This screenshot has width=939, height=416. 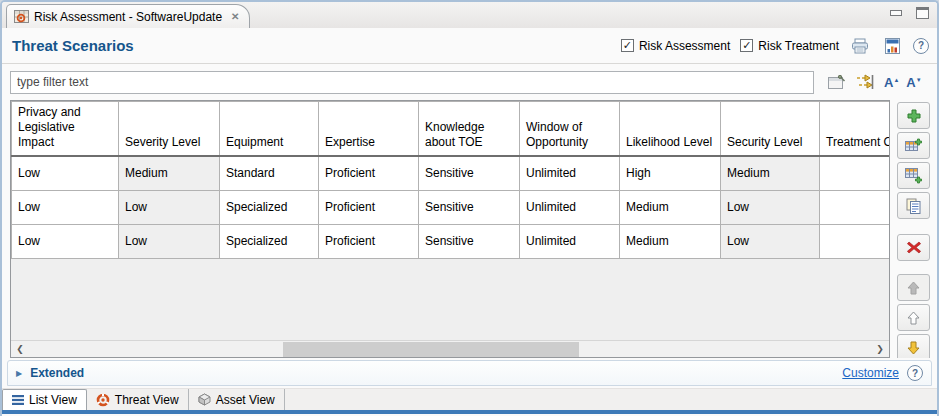 I want to click on column-header: Privacy and Legislative Impact, so click(x=66, y=130).